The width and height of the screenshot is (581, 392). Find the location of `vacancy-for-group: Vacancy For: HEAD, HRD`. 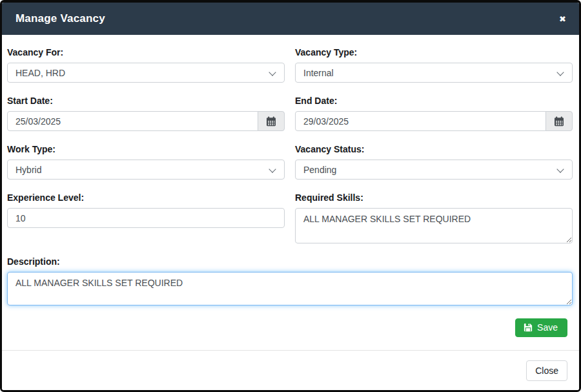

vacancy-for-group: Vacancy For: HEAD, HRD is located at coordinates (146, 65).